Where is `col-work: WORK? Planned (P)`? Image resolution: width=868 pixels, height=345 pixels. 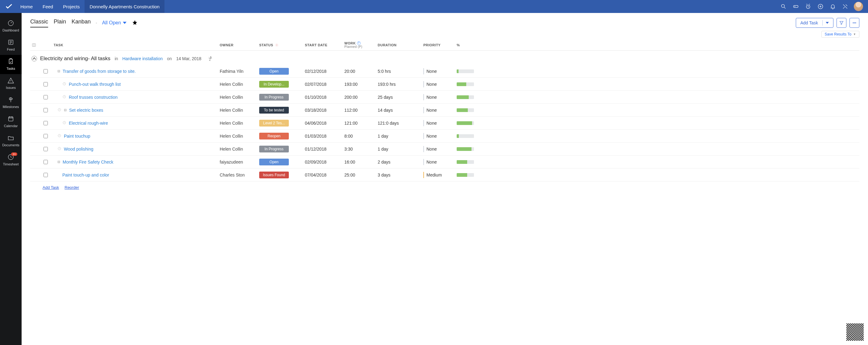
col-work: WORK? Planned (P) is located at coordinates (360, 45).